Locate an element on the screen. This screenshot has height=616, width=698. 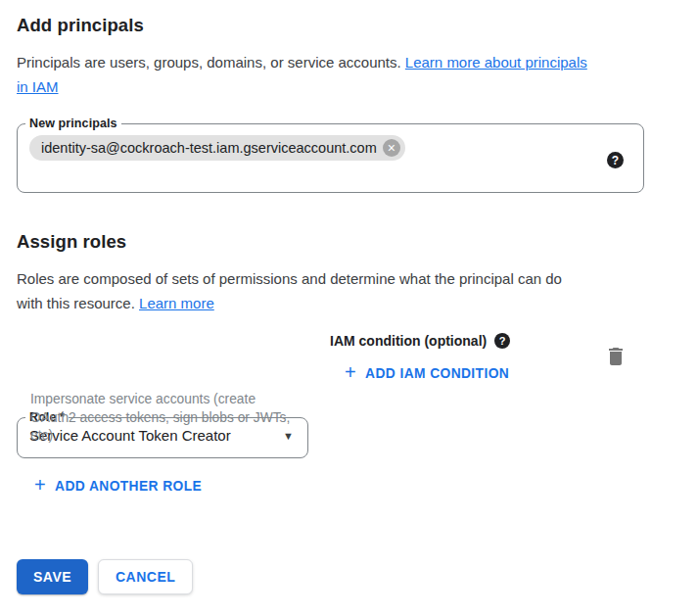
page-title: Add principals is located at coordinates (80, 25).